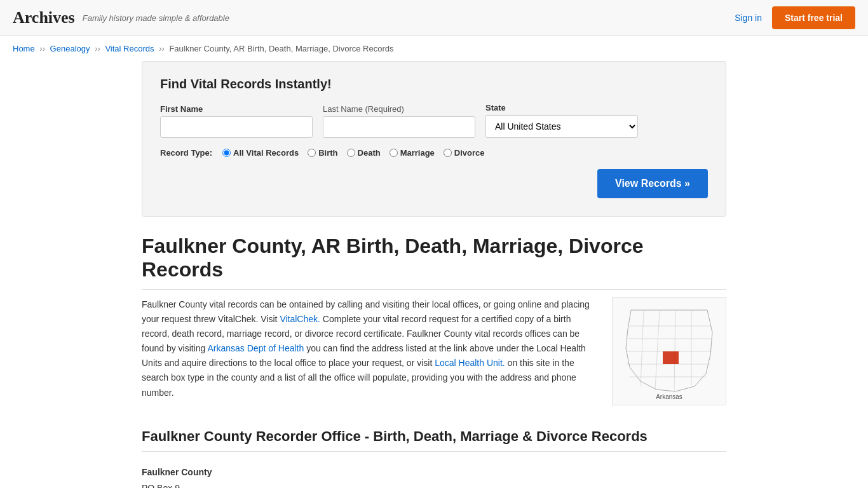 This screenshot has width=868, height=488. What do you see at coordinates (399, 127) in the screenshot?
I see `last-name-input` at bounding box center [399, 127].